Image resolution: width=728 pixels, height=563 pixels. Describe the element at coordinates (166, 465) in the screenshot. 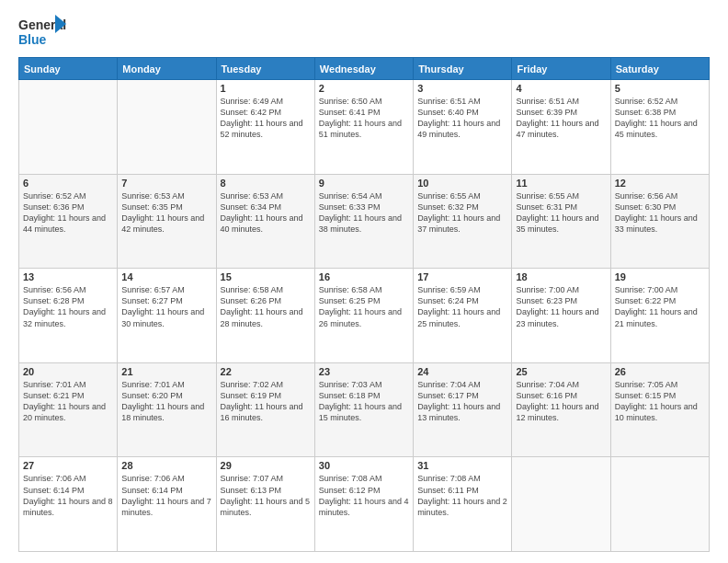

I see `day-number: 28` at that location.